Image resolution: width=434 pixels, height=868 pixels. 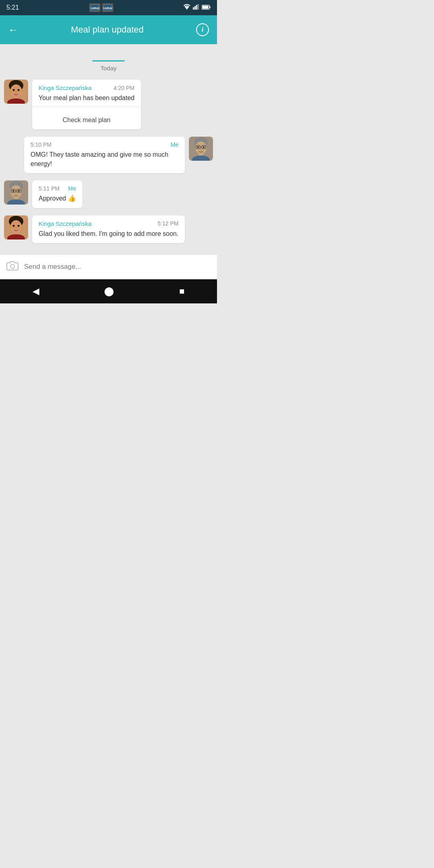 What do you see at coordinates (65, 223) in the screenshot?
I see `sender-name-4: Kinga Szczepańska` at bounding box center [65, 223].